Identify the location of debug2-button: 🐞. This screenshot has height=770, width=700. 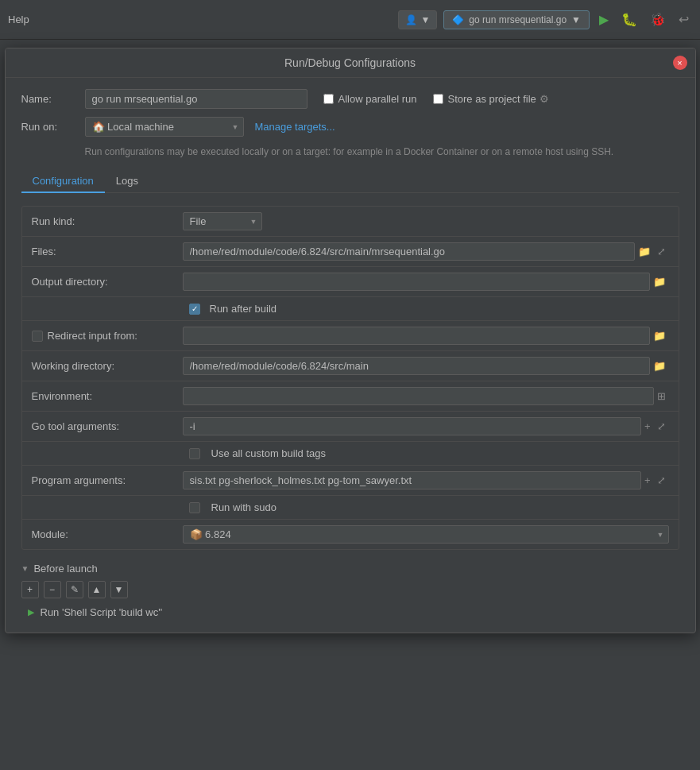
(658, 19).